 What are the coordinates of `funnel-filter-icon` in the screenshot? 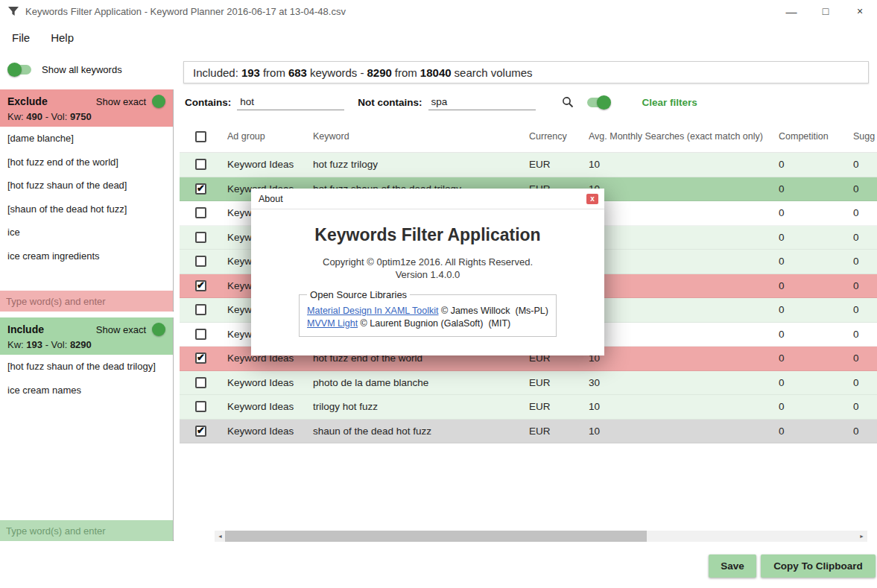 It's located at (13, 11).